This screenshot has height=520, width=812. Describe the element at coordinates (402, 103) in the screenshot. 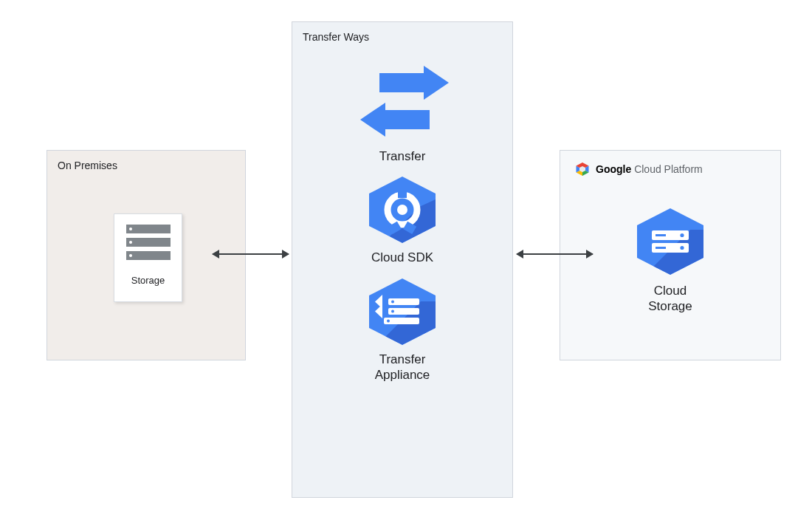

I see `transfer-arrows-icon` at that location.